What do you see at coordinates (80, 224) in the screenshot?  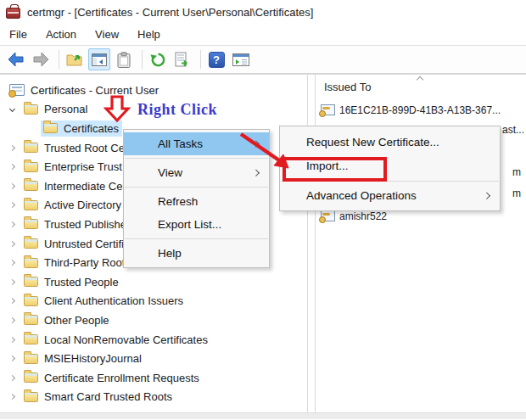 I see `tree-item-box: Trusted Publishers` at bounding box center [80, 224].